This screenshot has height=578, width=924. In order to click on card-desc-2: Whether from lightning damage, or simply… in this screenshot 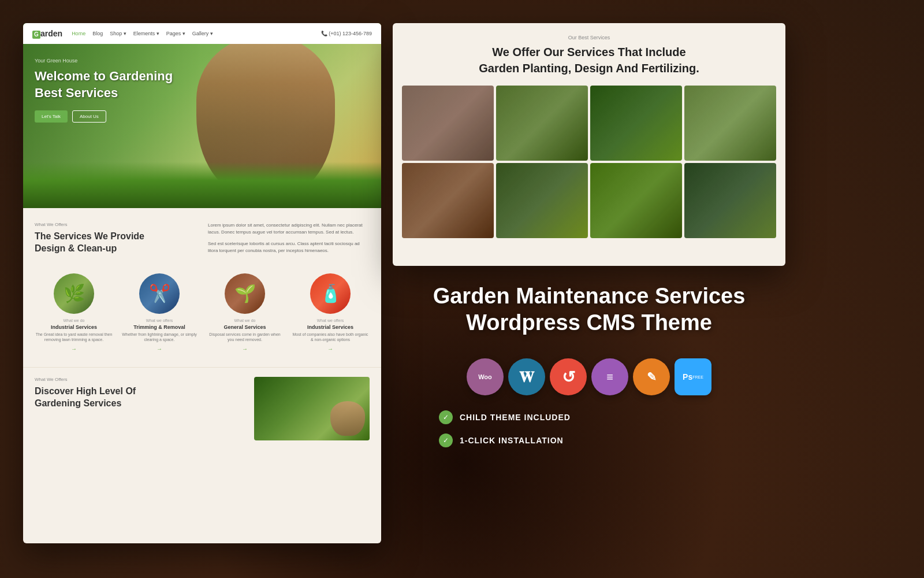, I will do `click(159, 338)`.